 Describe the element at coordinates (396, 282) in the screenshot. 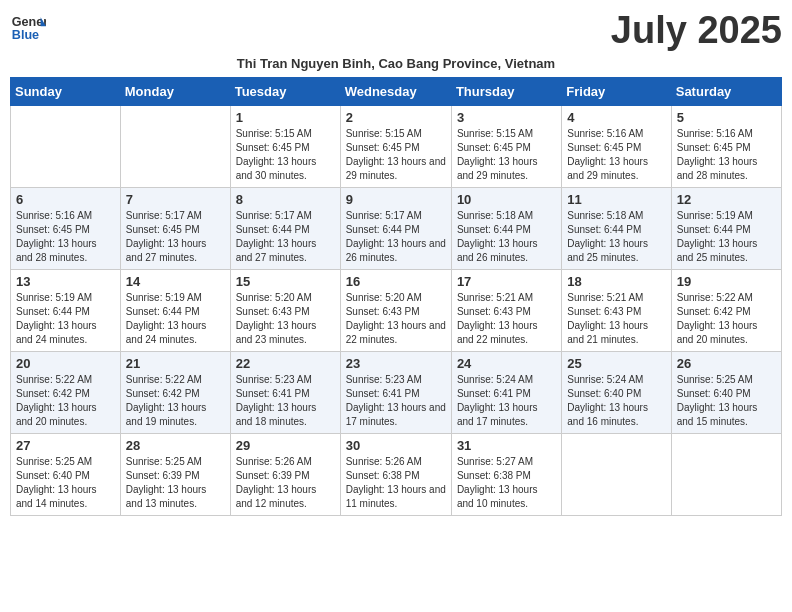

I see `day-number: 16` at that location.